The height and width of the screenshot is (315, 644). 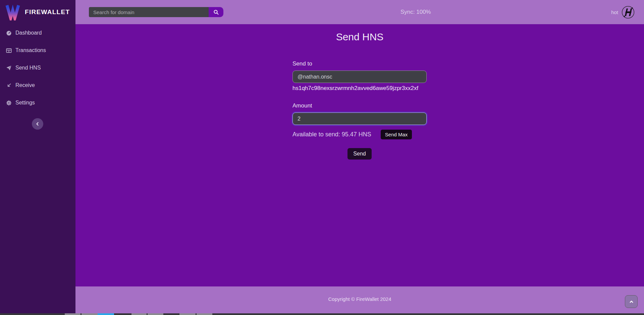 I want to click on sidebar-nav: Dashboard Transactions Send HNS Receive …, so click(x=38, y=68).